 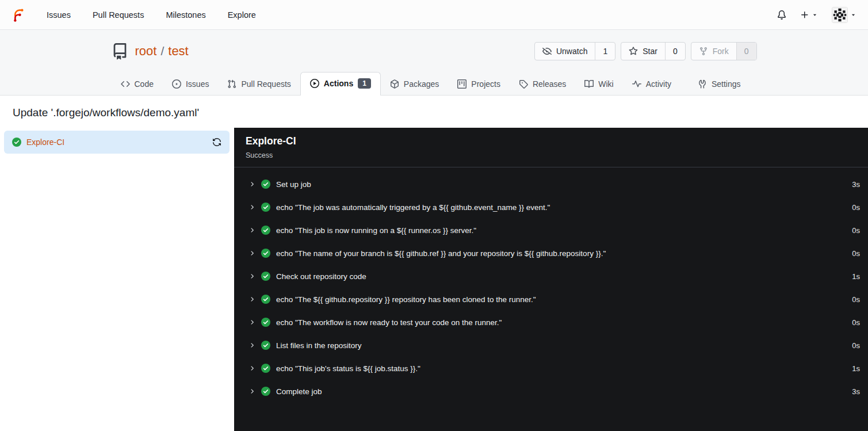 What do you see at coordinates (645, 51) in the screenshot?
I see `repo-action-buttons: Unwatch 1 Star 0 Fork 0` at bounding box center [645, 51].